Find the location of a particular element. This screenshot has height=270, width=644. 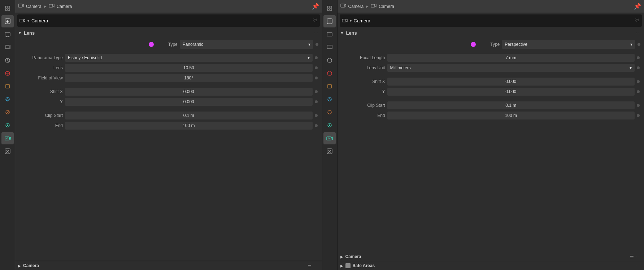

left-lens-label: Lens is located at coordinates (41, 68).